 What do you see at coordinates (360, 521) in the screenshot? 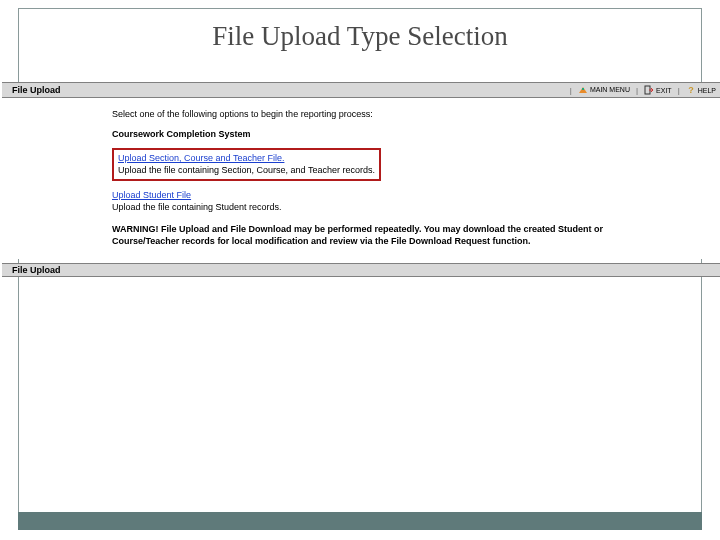
I see `bottom-accent-bar` at bounding box center [360, 521].